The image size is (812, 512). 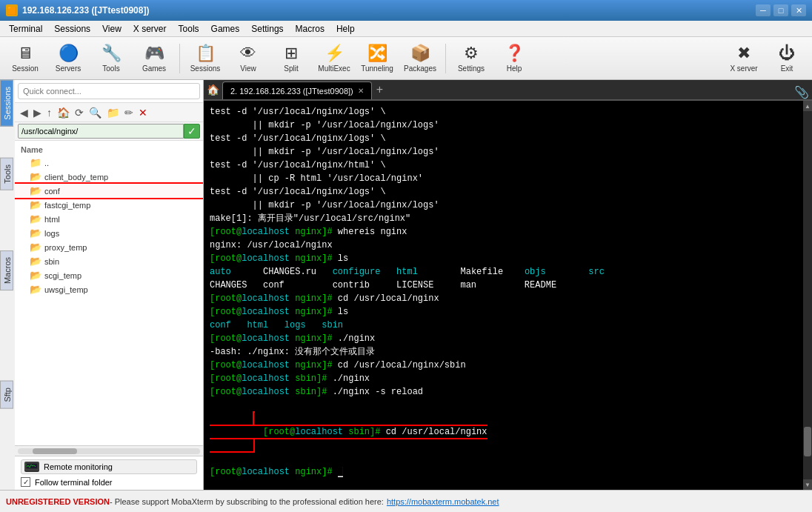 What do you see at coordinates (808, 295) in the screenshot?
I see `right-scrollbar: ▲ ▼` at bounding box center [808, 295].